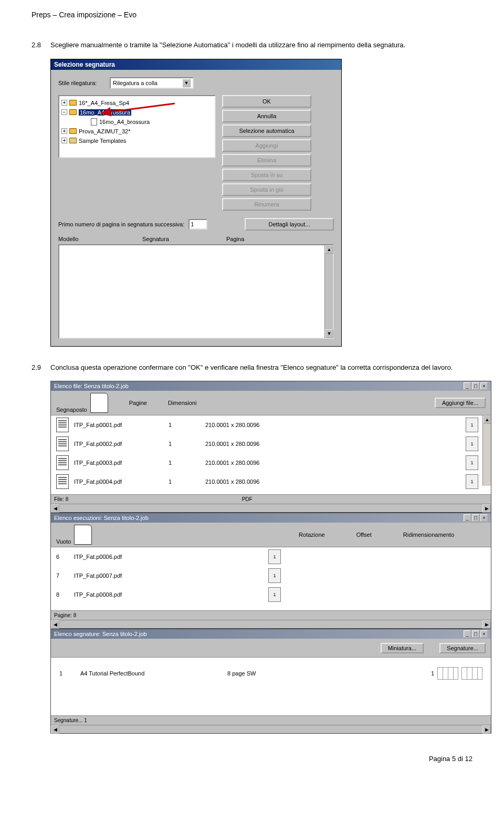  I want to click on folder-open-icon, so click(73, 141).